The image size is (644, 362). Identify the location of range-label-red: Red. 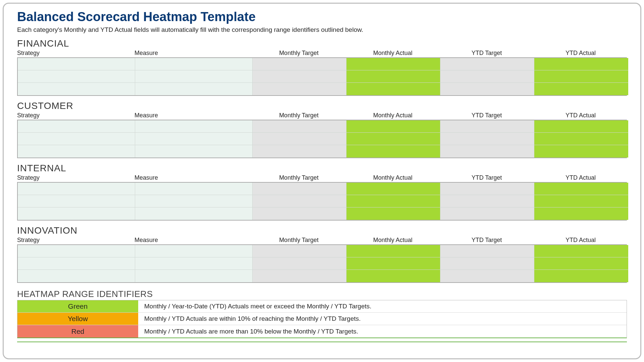
(78, 331).